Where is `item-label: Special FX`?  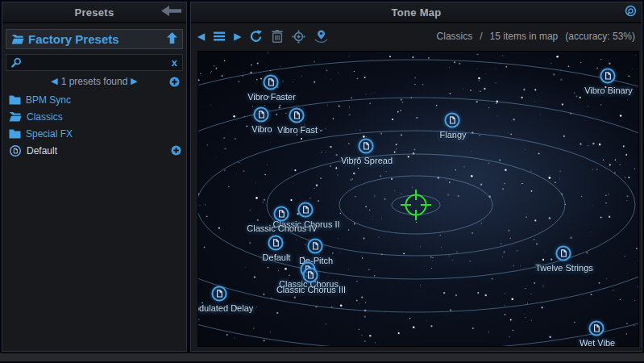 item-label: Special FX is located at coordinates (49, 134).